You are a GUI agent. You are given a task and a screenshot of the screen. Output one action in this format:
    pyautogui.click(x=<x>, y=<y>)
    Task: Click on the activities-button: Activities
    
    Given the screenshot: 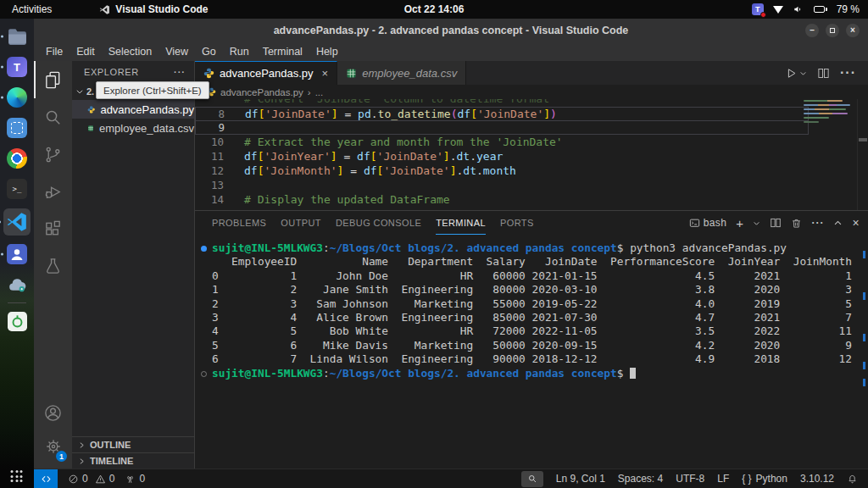 What is the action you would take?
    pyautogui.click(x=32, y=9)
    